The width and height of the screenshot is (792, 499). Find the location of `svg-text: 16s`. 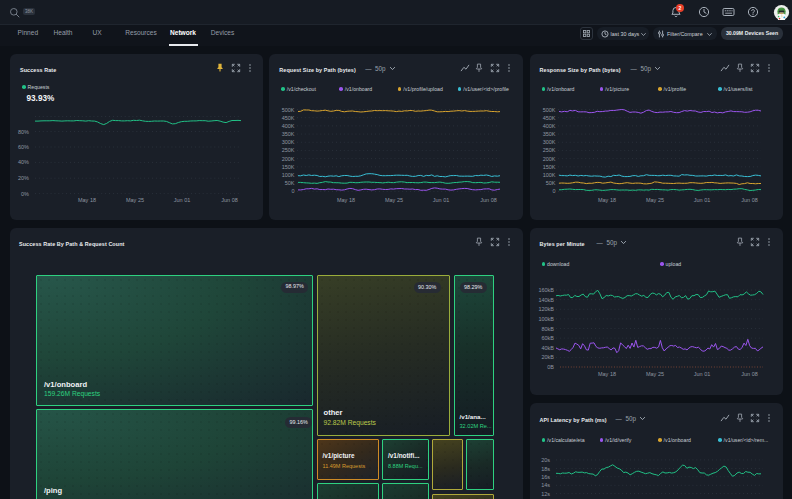

svg-text: 16s is located at coordinates (546, 477).